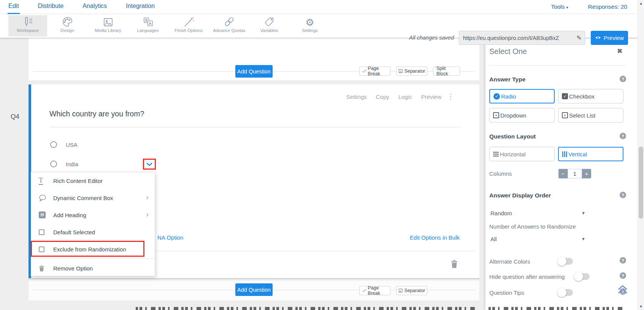 The height and width of the screenshot is (310, 644). What do you see at coordinates (15, 117) in the screenshot?
I see `question-number: Q4` at bounding box center [15, 117].